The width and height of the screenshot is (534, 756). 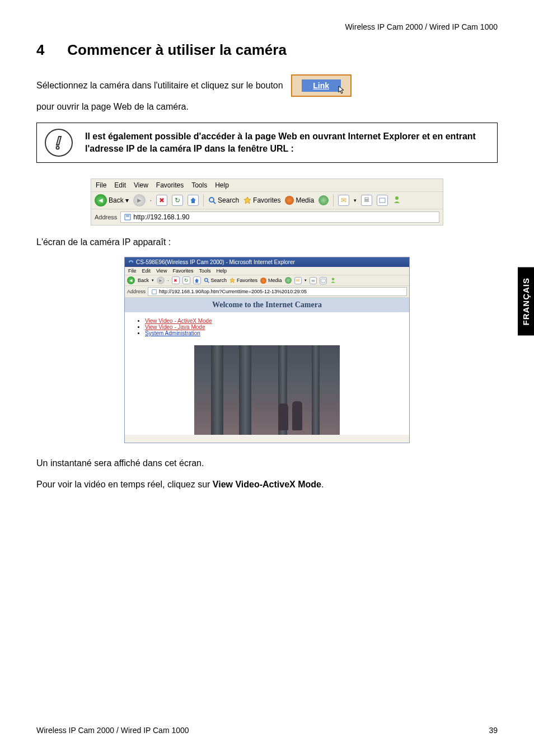 What do you see at coordinates (160, 86) in the screenshot?
I see `intro-before: Sélectionnez la caméra dans l'utilitaire…` at bounding box center [160, 86].